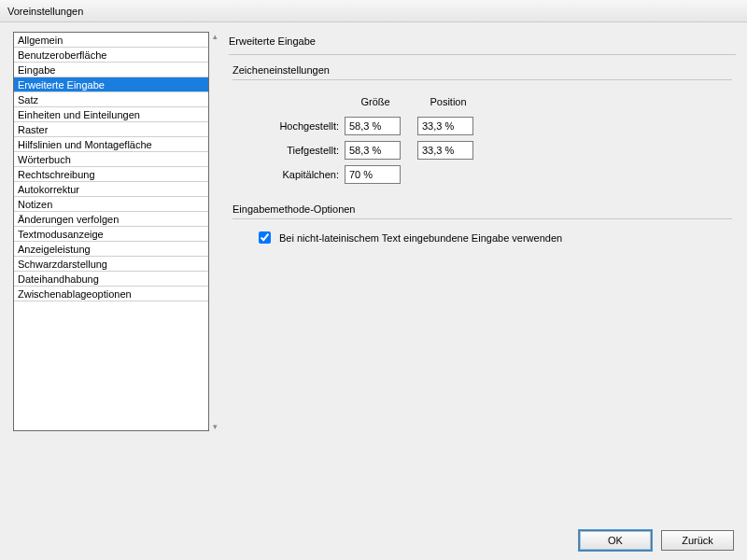  What do you see at coordinates (111, 294) in the screenshot?
I see `sidebar-item: Zwischenablageoptionen` at bounding box center [111, 294].